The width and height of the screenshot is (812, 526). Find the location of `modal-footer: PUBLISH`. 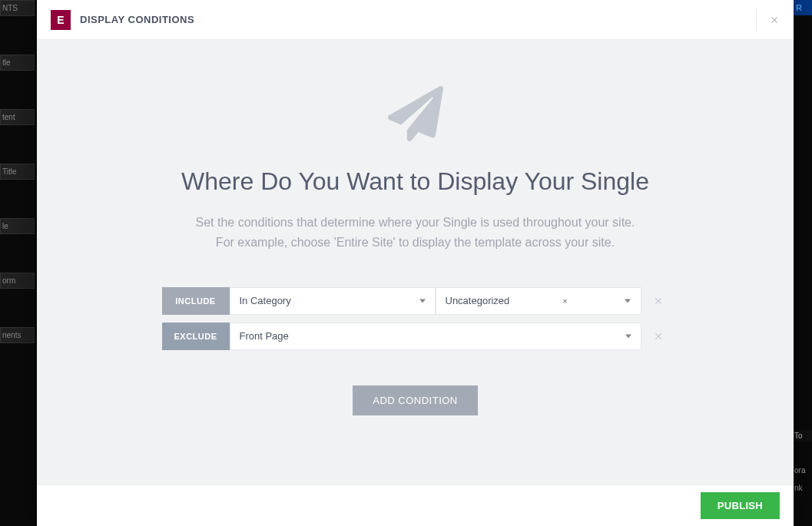

modal-footer: PUBLISH is located at coordinates (415, 505).